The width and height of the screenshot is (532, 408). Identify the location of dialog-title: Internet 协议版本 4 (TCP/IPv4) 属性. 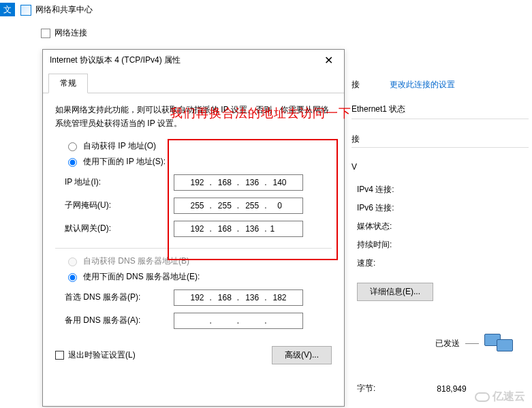
(115, 60).